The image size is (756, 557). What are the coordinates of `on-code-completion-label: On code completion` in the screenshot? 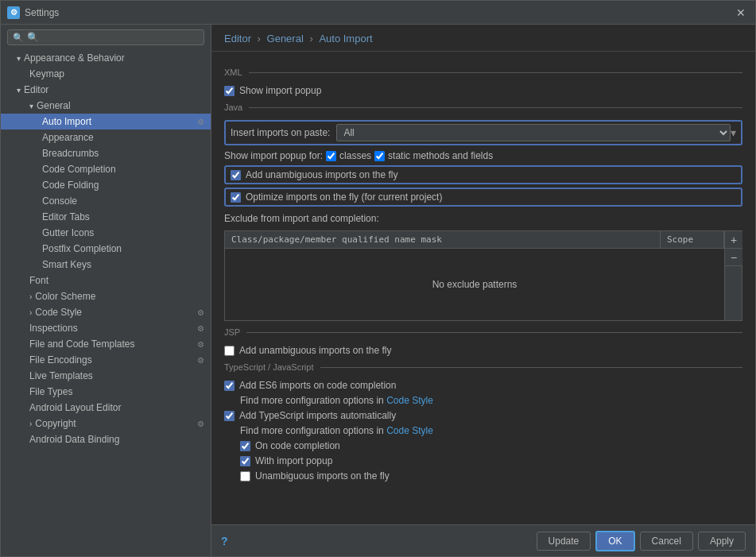 It's located at (297, 446).